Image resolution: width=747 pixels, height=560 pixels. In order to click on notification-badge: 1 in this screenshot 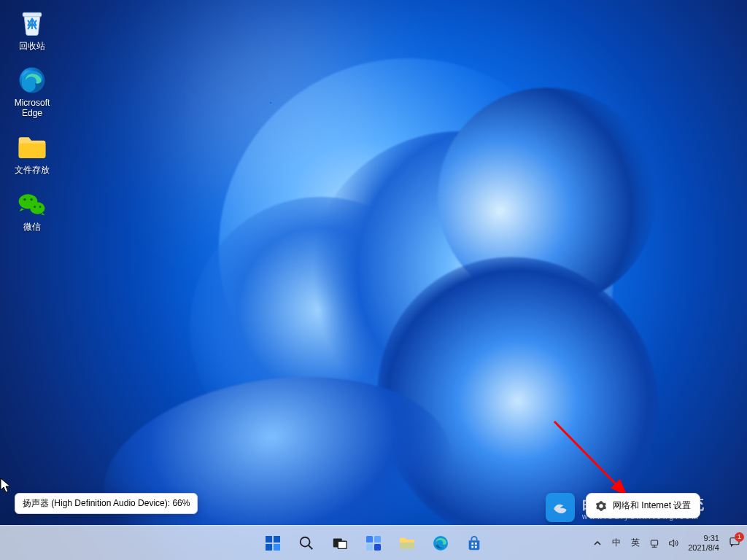, I will do `click(740, 537)`.